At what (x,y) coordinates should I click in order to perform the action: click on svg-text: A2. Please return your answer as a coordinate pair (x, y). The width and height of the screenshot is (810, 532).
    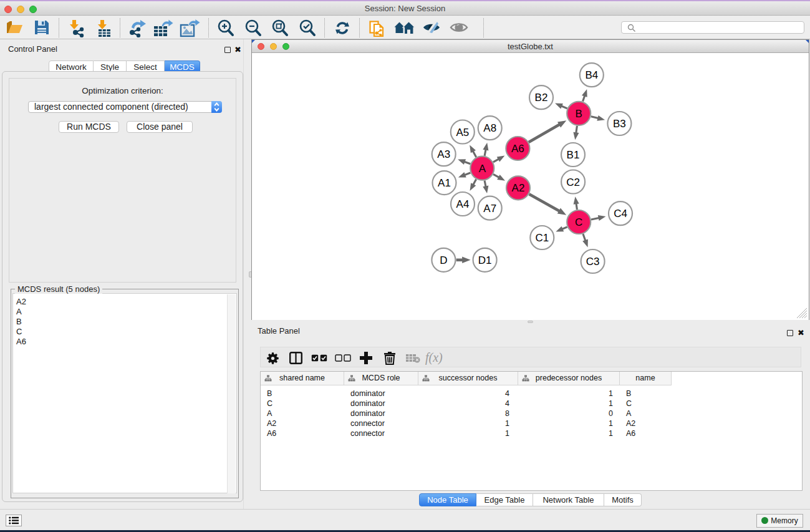
    Looking at the image, I should click on (519, 188).